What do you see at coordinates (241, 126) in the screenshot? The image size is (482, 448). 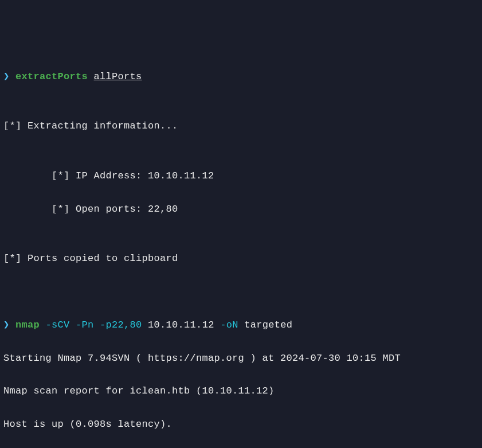 I see `output-line: [*] Extracting information...` at bounding box center [241, 126].